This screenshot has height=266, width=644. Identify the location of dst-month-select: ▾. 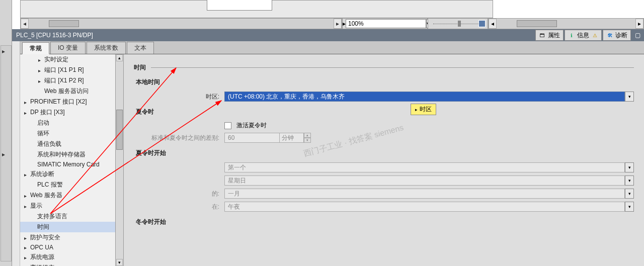
(429, 194).